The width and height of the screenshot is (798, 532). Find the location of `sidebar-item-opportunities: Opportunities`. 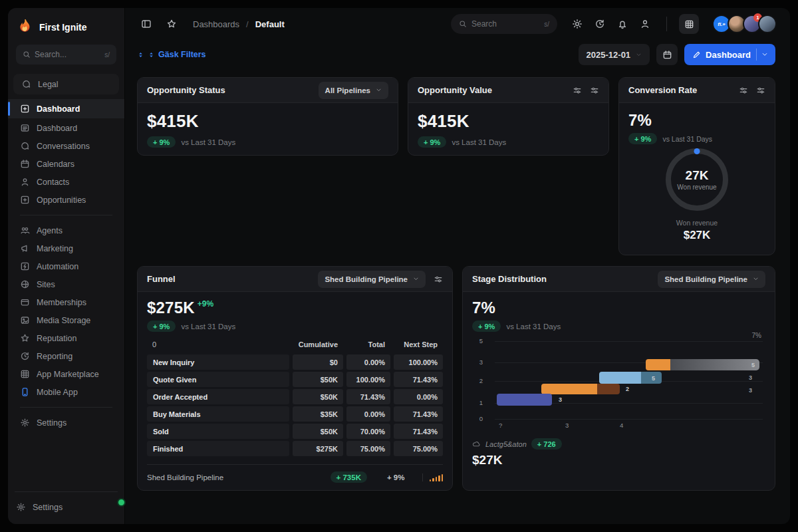

sidebar-item-opportunities: Opportunities is located at coordinates (66, 200).